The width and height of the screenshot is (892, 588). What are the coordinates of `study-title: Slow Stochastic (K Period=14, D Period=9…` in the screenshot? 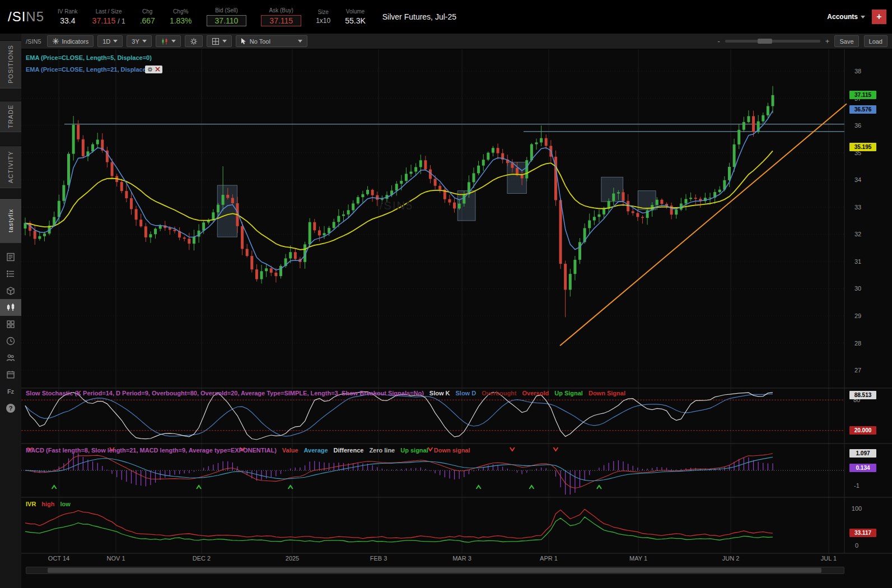 It's located at (225, 393).